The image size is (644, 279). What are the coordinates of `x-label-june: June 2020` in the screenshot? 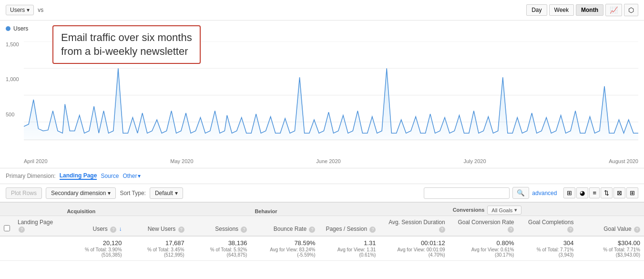 It's located at (328, 161).